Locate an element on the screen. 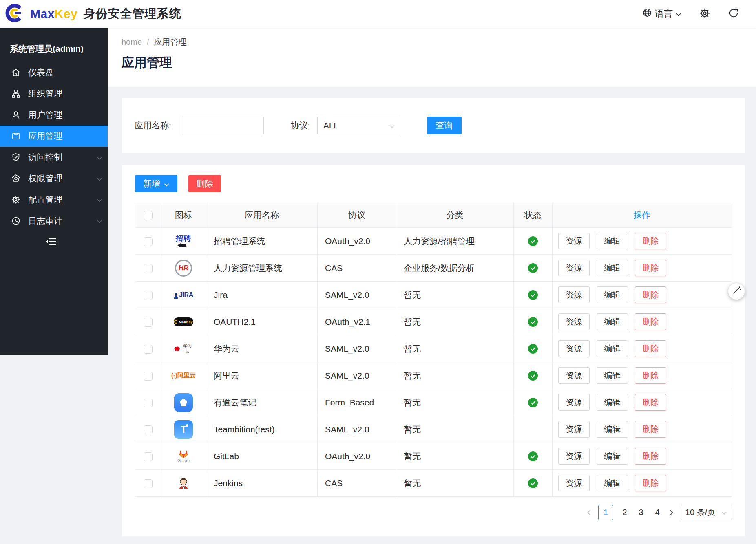 This screenshot has height=544, width=756. protocol-select-value: ALL is located at coordinates (331, 126).